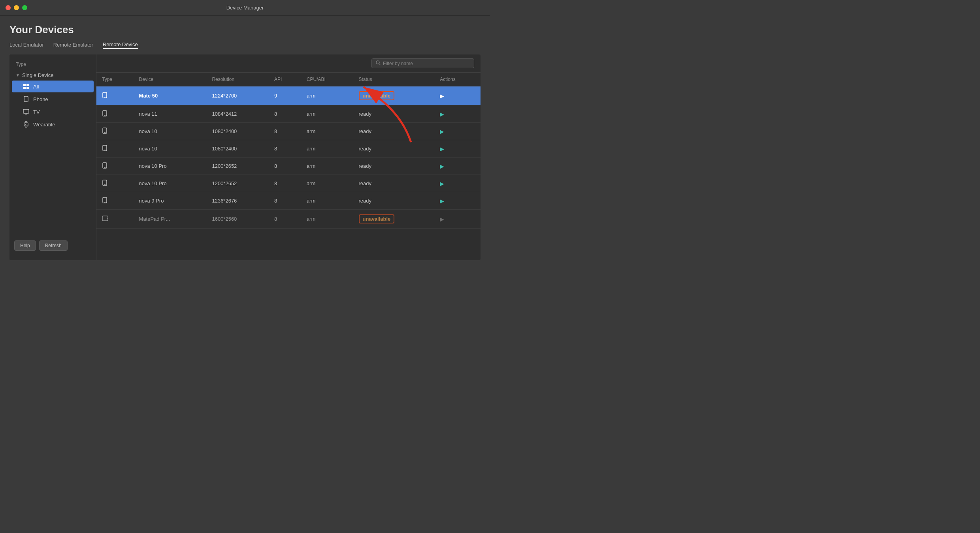 The height and width of the screenshot is (533, 980). Describe the element at coordinates (288, 219) in the screenshot. I see `table-row: MatePad Pr...1600*25608armunavailable▶` at that location.